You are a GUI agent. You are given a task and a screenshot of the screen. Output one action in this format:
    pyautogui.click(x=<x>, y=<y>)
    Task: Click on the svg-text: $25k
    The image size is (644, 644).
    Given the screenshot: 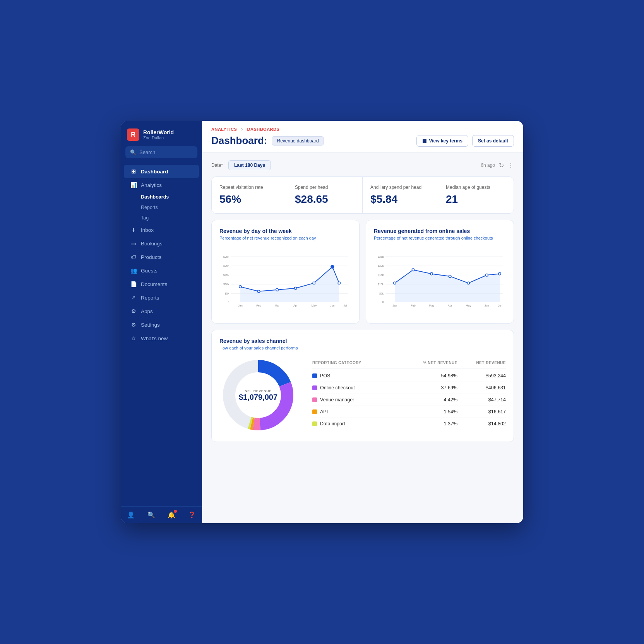 What is the action you would take?
    pyautogui.click(x=226, y=257)
    